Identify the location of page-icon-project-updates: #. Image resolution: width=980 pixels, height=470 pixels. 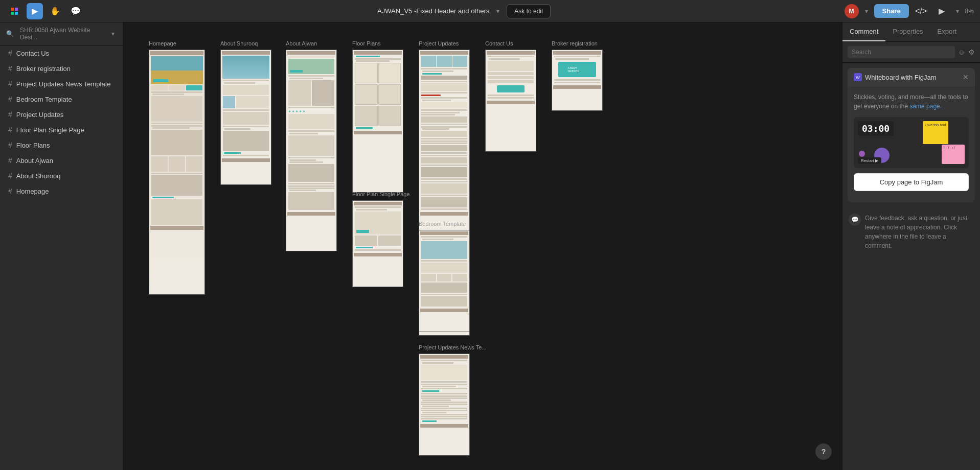
(10, 114).